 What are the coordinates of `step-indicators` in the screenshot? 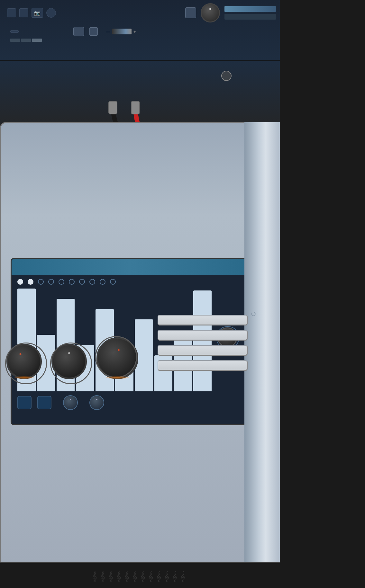 It's located at (130, 282).